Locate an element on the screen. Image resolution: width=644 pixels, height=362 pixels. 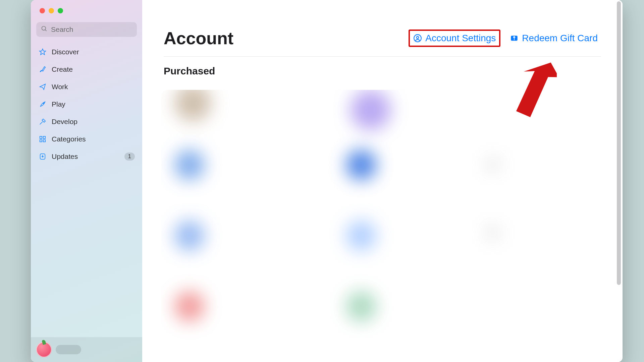
window-minimize-button is located at coordinates (51, 11).